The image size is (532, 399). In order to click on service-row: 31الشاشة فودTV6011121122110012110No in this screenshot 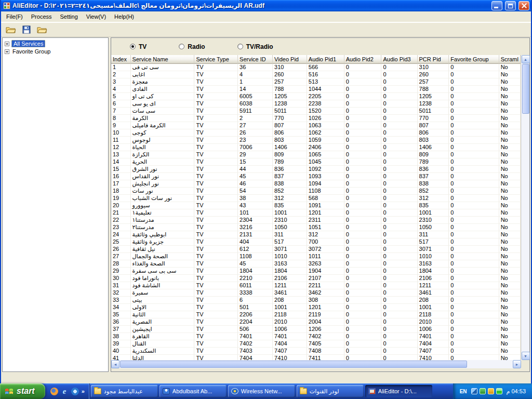, I will do `click(316, 286)`.